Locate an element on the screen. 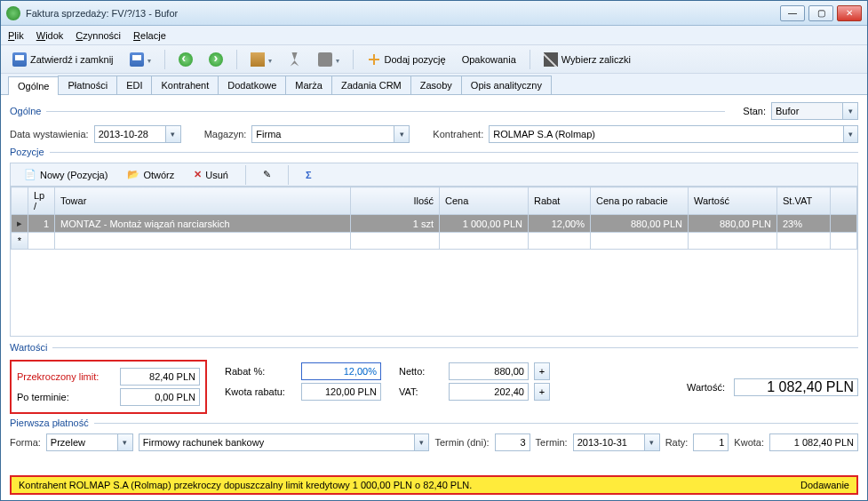 This screenshot has height=501, width=868. print-button is located at coordinates (329, 60).